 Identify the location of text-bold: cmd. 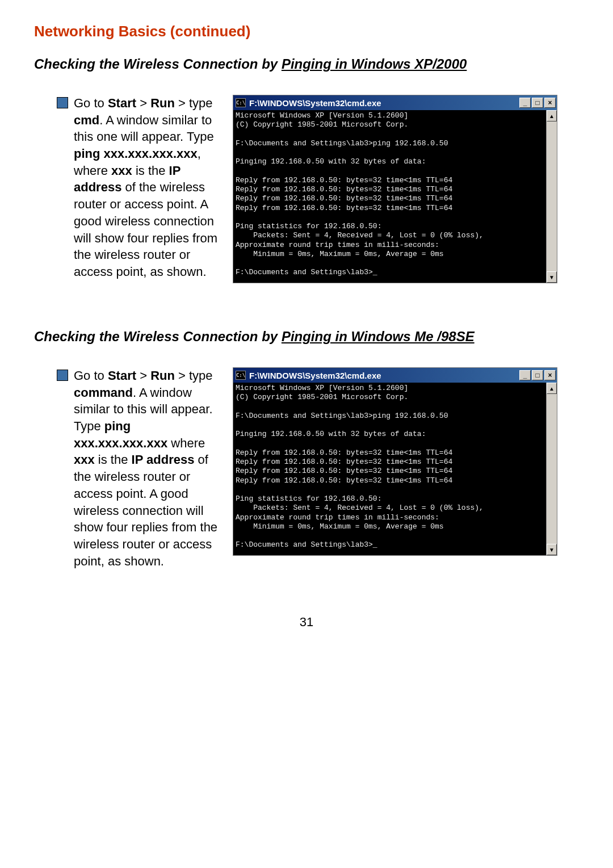
(86, 120).